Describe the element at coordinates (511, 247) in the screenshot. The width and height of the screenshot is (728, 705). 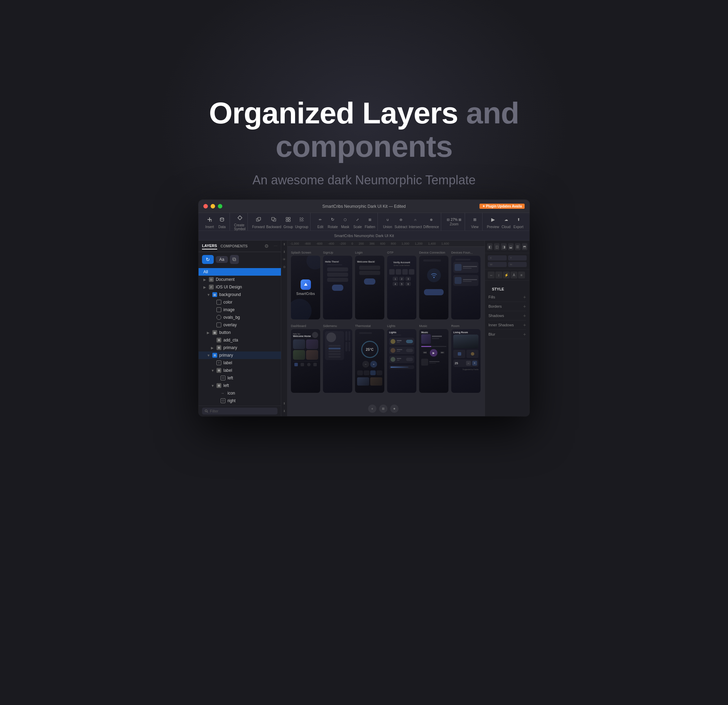
I see `align-top-icon: ⬓` at that location.